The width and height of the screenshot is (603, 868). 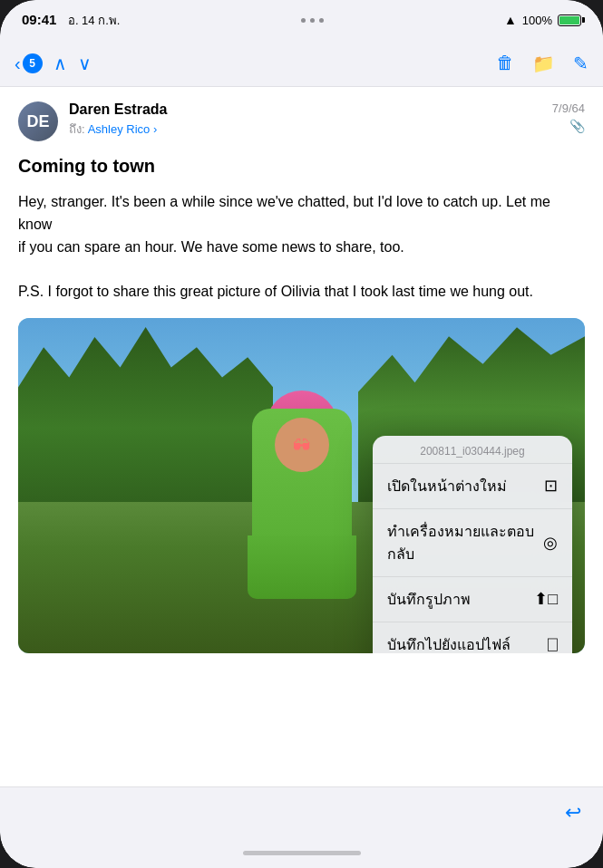 What do you see at coordinates (301, 248) in the screenshot?
I see `email-body-line2: if you can spare an hour. We have some n…` at bounding box center [301, 248].